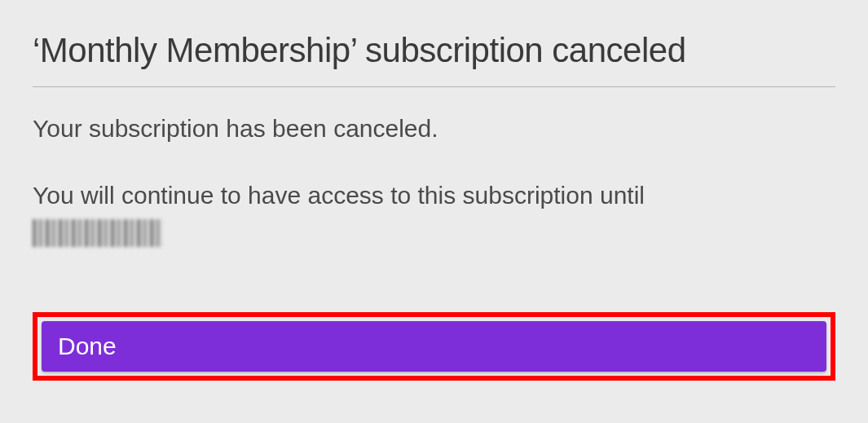 This screenshot has height=423, width=868. Describe the element at coordinates (434, 86) in the screenshot. I see `divider` at that location.